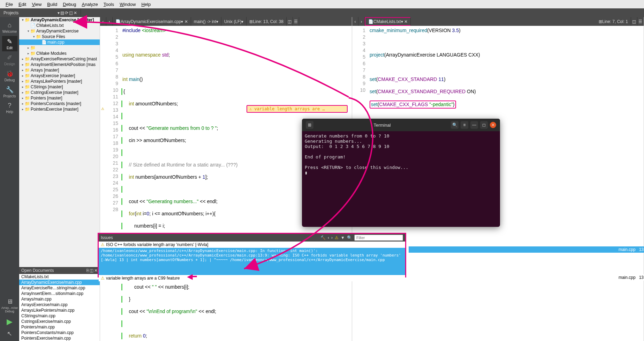  Describe the element at coordinates (59, 277) in the screenshot. I see `open-doc-item: CMakeLists.txt` at that location.